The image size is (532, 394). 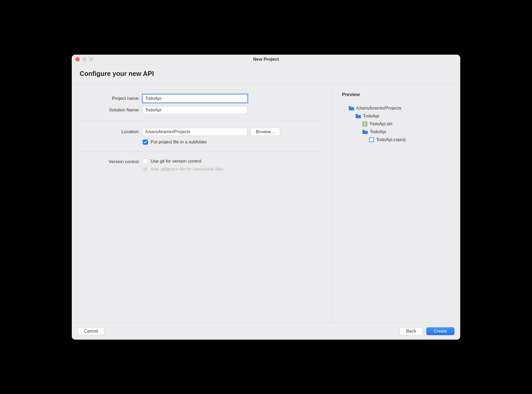 I want to click on sln-icon, so click(x=365, y=124).